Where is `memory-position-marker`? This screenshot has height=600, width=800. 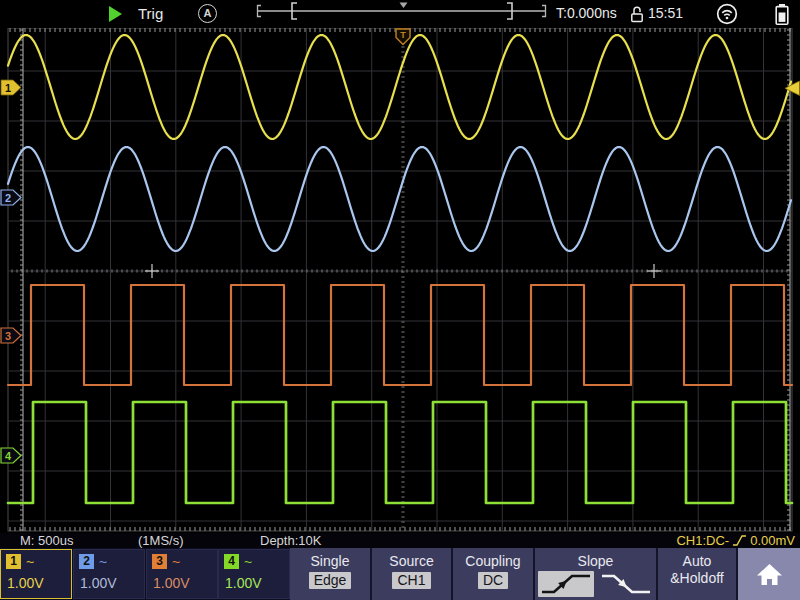
memory-position-marker is located at coordinates (404, 6).